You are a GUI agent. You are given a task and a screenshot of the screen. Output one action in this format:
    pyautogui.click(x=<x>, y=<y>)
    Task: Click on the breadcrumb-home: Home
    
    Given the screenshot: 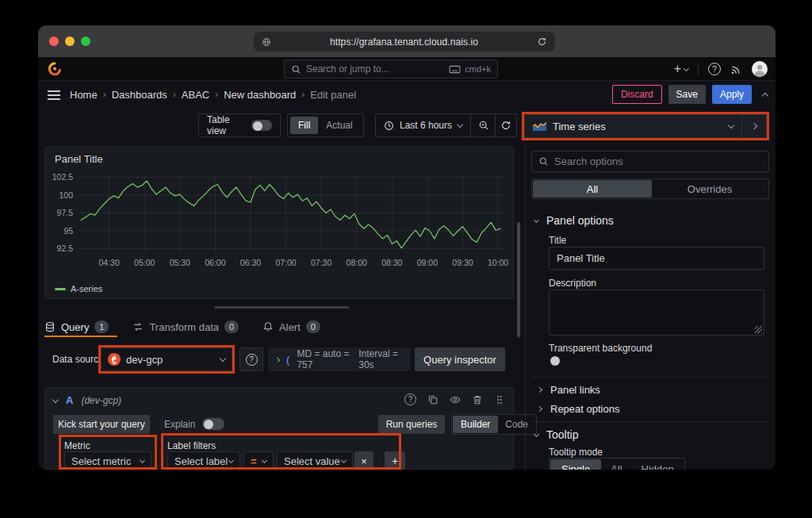 What is the action you would take?
    pyautogui.click(x=84, y=95)
    